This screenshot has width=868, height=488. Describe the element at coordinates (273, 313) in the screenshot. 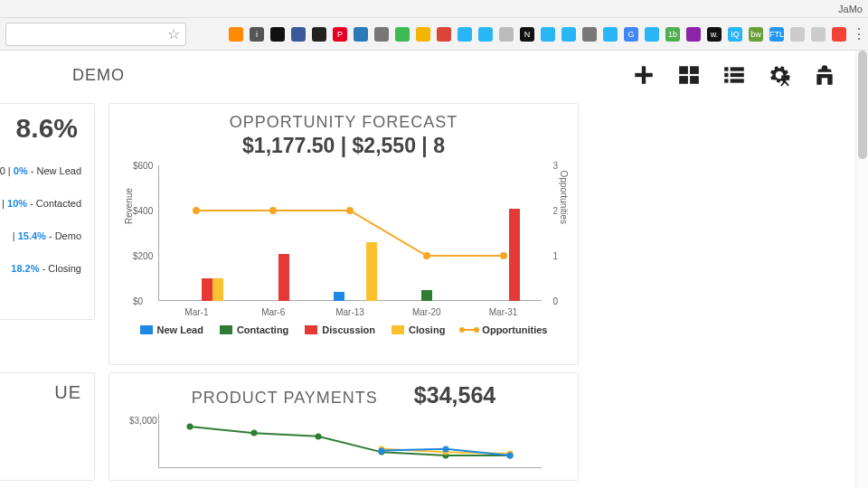

I see `x-tick: Mar-6` at that location.